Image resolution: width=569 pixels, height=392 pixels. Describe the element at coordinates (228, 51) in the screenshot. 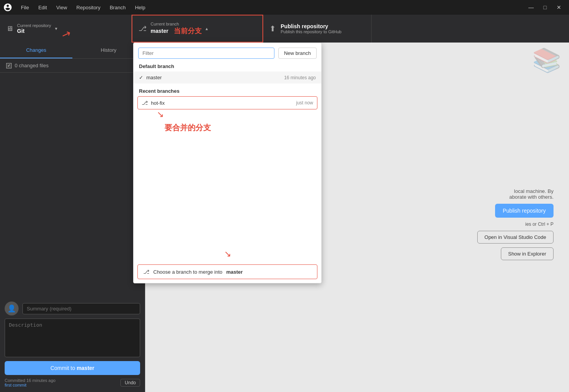

I see `branch-dropdown-header: New branch` at that location.